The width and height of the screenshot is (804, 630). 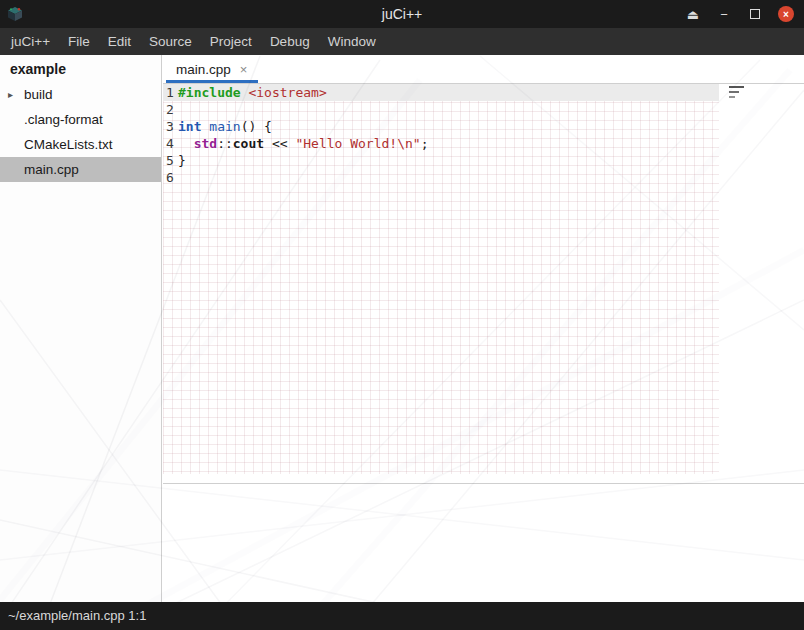 What do you see at coordinates (441, 110) in the screenshot?
I see `code-line-2: 2` at bounding box center [441, 110].